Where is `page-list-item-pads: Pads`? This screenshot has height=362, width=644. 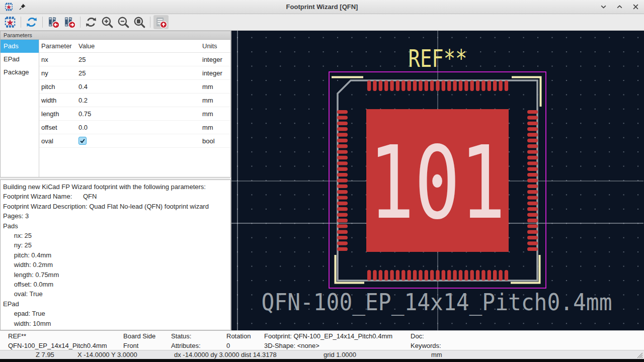
page-list-item-pads: Pads is located at coordinates (20, 46).